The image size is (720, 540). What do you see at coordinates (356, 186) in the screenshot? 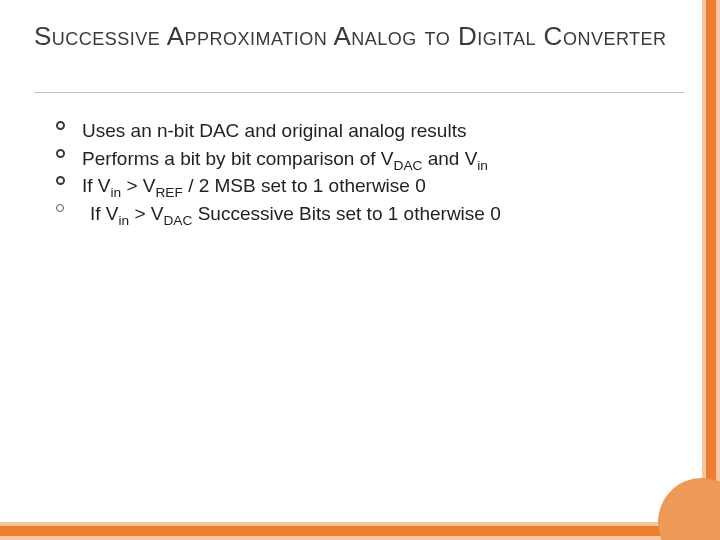
I see `bullet-row: If Vin > VREF / 2 MSB set to 1 otherwise…` at bounding box center [356, 186].